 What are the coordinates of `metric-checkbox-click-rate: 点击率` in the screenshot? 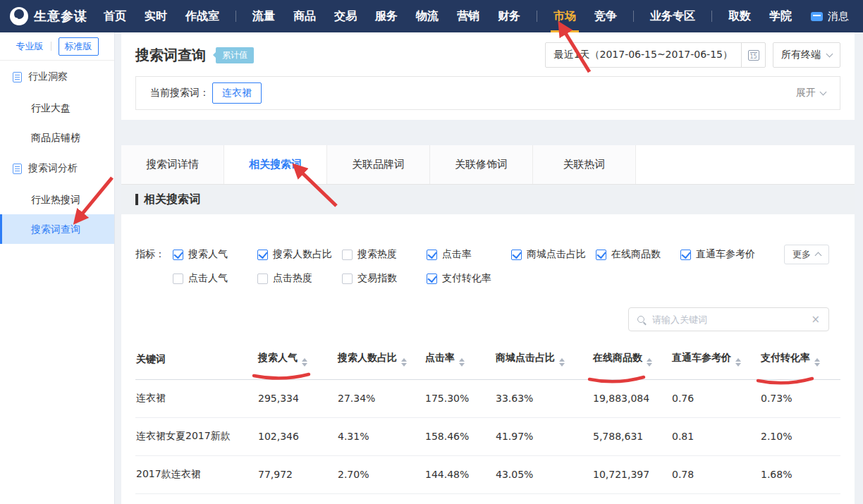 It's located at (469, 254).